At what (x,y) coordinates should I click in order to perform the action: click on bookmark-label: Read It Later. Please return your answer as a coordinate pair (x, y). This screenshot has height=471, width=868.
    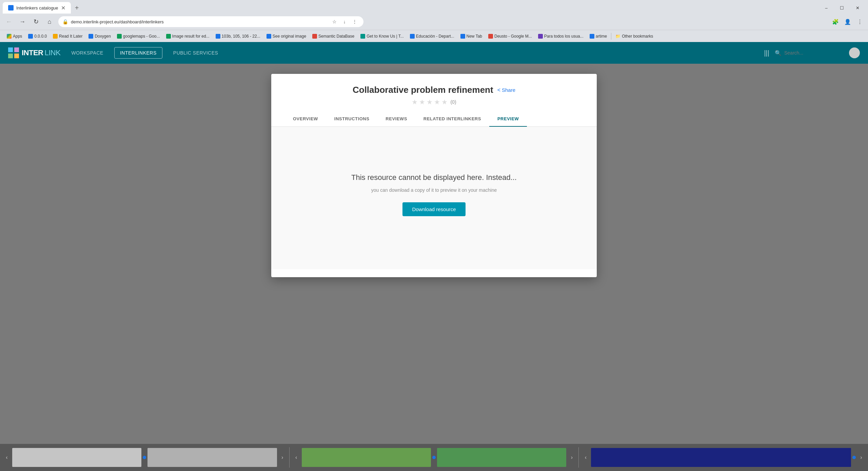
    Looking at the image, I should click on (71, 36).